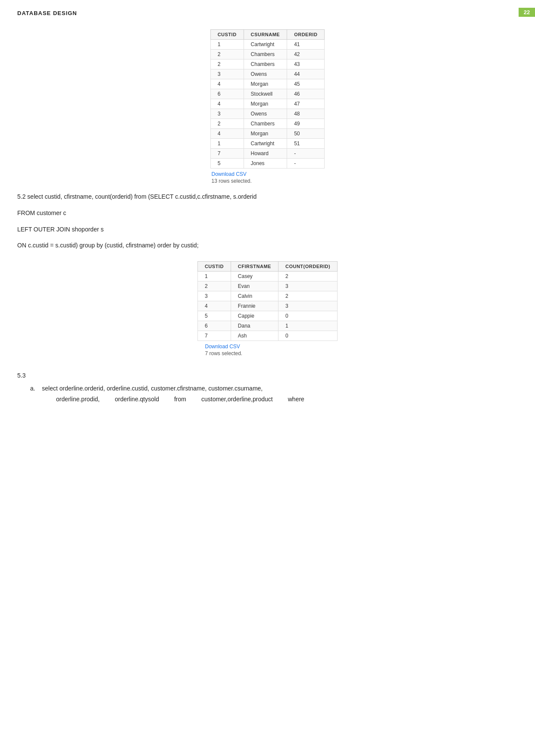 This screenshot has width=535, height=756. Describe the element at coordinates (267, 153) in the screenshot. I see `table-row: 7Howard-` at that location.